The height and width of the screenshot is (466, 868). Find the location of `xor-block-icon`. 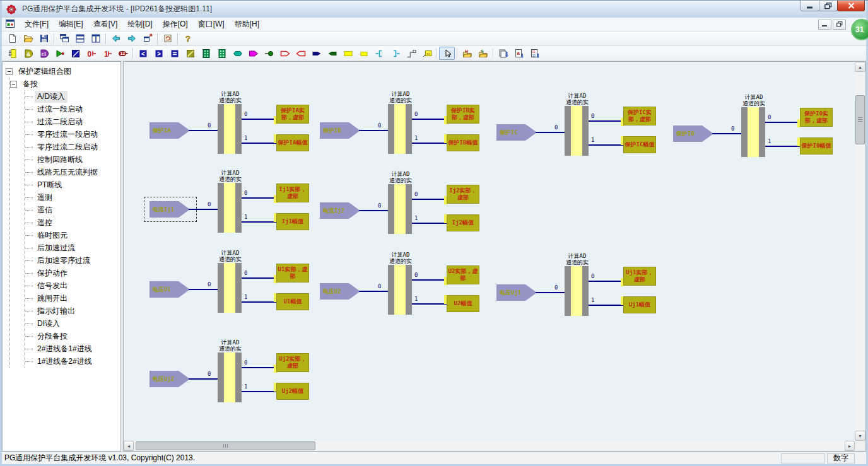

xor-block-icon is located at coordinates (76, 53).